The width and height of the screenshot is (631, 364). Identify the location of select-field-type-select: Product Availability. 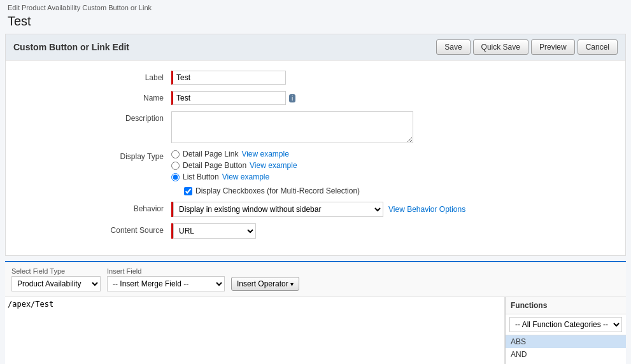
(56, 284).